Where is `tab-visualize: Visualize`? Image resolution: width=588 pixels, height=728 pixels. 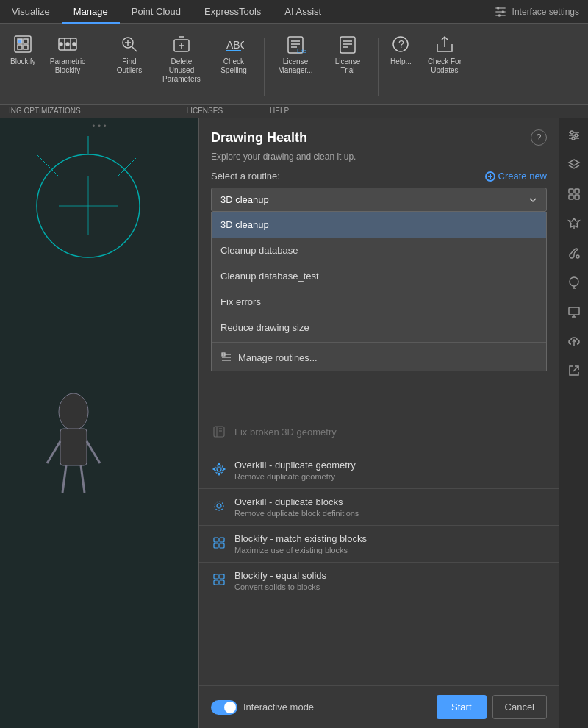 tab-visualize: Visualize is located at coordinates (31, 12).